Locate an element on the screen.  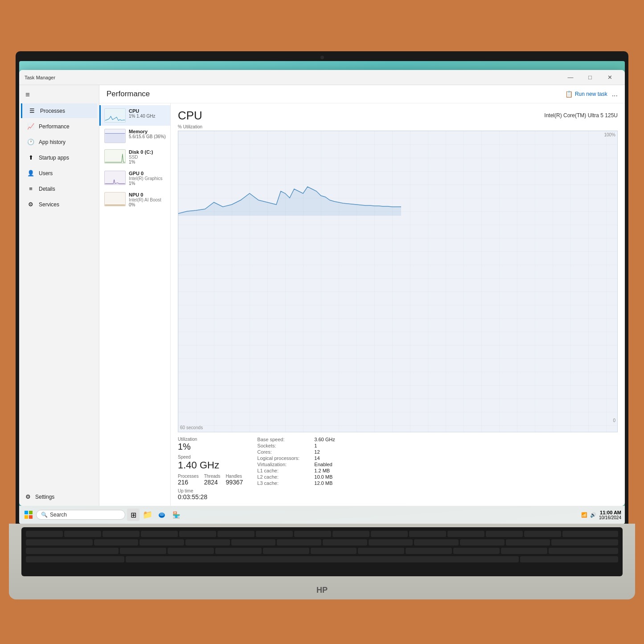
uptime-label: Up time is located at coordinates (210, 491).